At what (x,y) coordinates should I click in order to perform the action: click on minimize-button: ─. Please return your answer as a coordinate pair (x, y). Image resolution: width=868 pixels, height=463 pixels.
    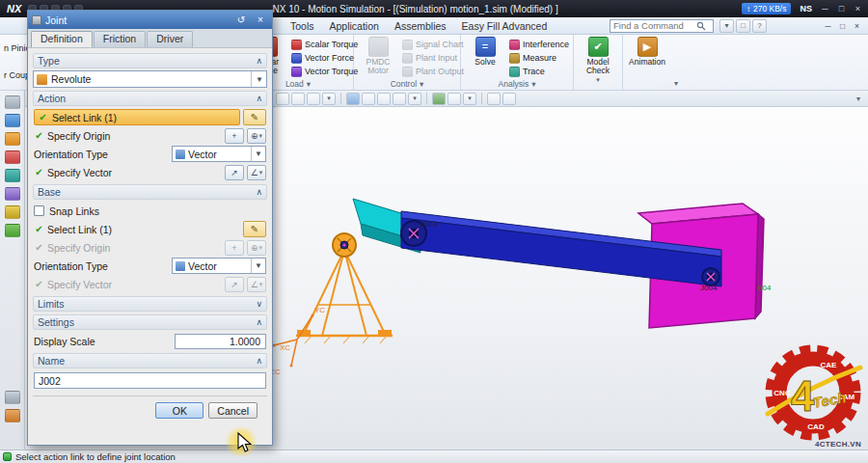
    Looking at the image, I should click on (826, 9).